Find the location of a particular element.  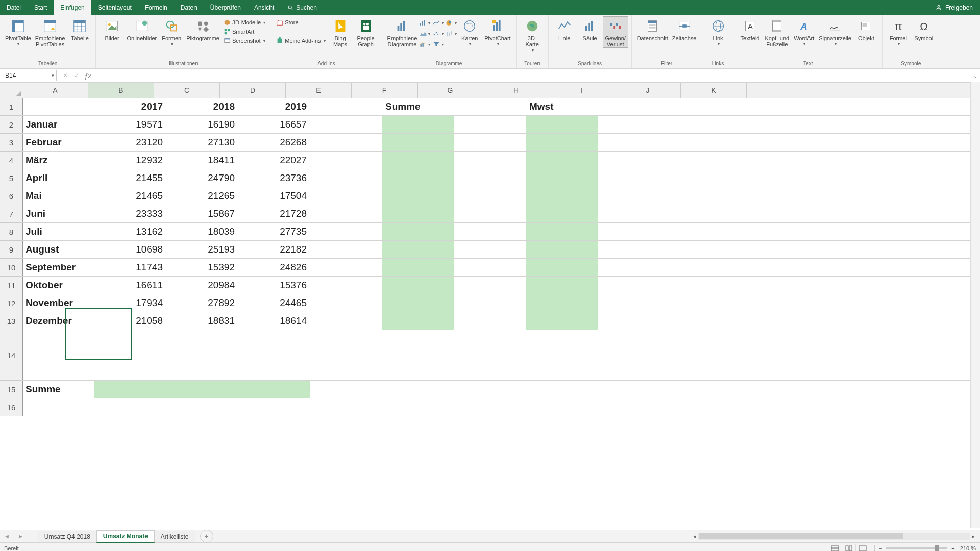

cell-J9 is located at coordinates (706, 249).